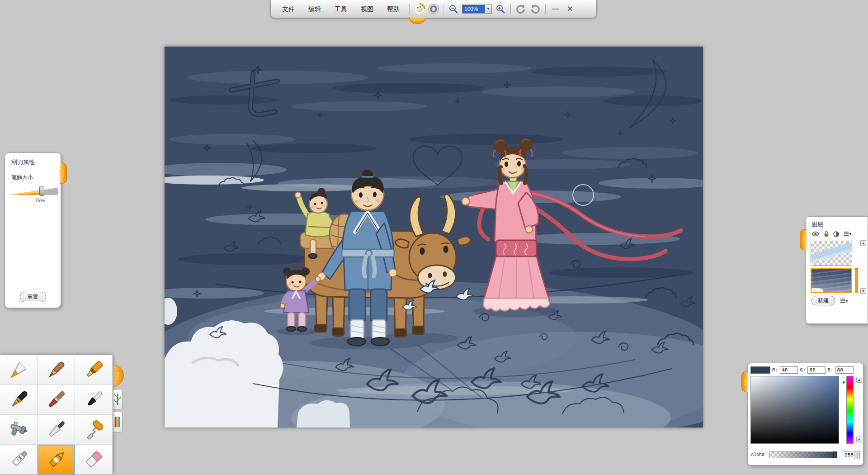  Describe the element at coordinates (56, 400) in the screenshot. I see `paintbrush-icon` at that location.